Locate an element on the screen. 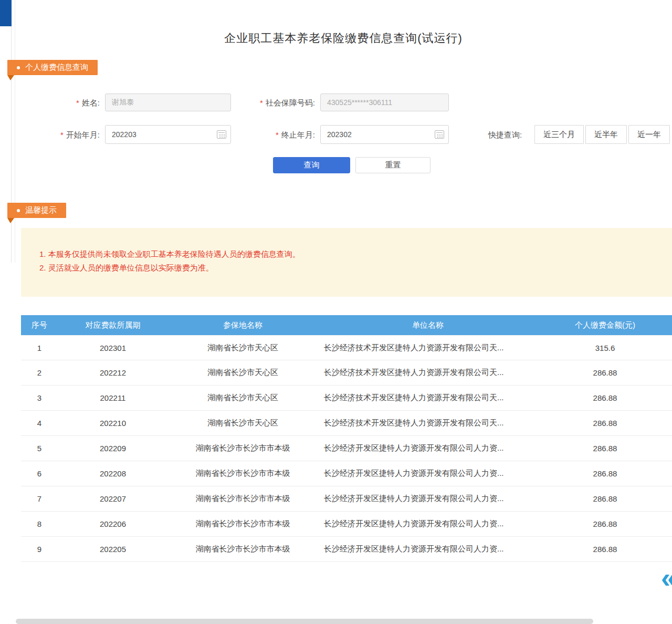 This screenshot has height=624, width=672. reset-button: 重置 is located at coordinates (393, 165).